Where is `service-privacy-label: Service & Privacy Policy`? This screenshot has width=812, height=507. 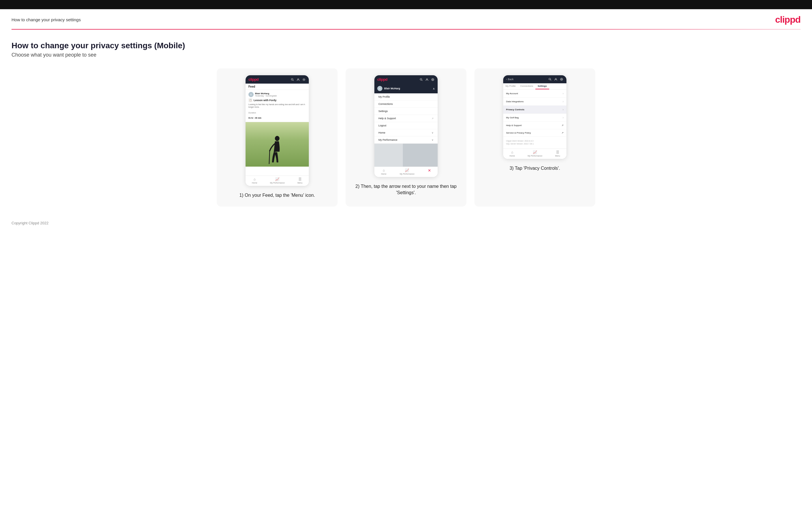 service-privacy-label: Service & Privacy Policy is located at coordinates (518, 133).